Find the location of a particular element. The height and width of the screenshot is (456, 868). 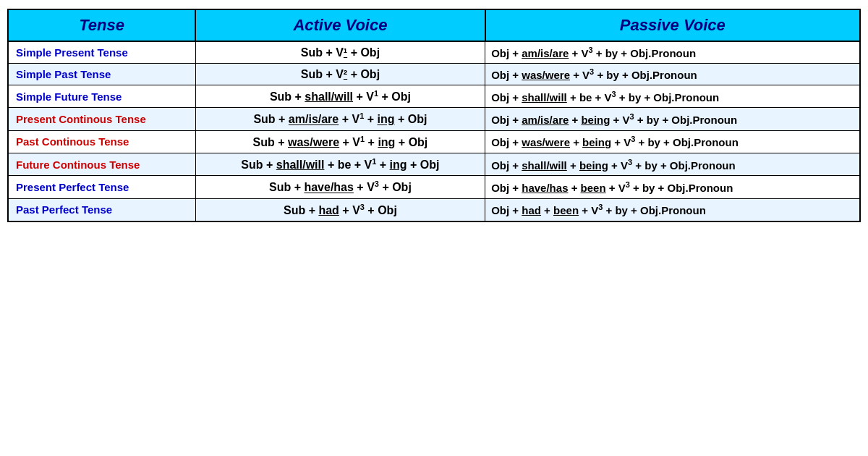

active-cell: Sub + shall/will + be + V1 + ing + Obj is located at coordinates (340, 164).